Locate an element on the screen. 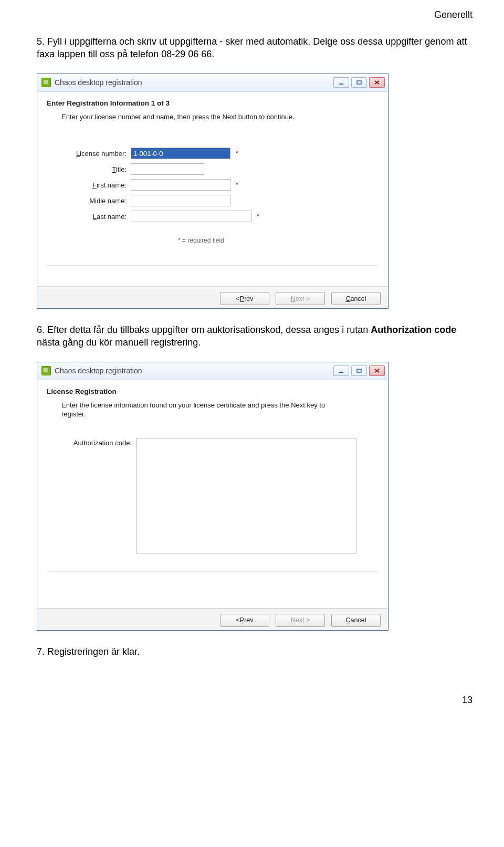 Image resolution: width=504 pixels, height=847 pixels. dialog-intro: Enter your license number and name, then… is located at coordinates (201, 117).